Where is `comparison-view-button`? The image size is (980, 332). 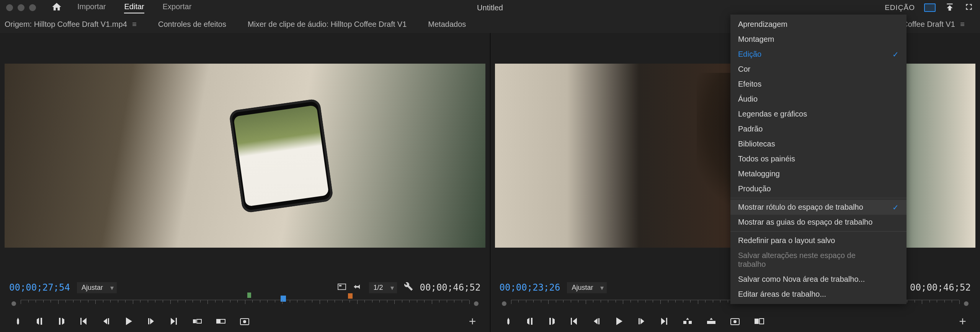
comparison-view-button is located at coordinates (759, 321).